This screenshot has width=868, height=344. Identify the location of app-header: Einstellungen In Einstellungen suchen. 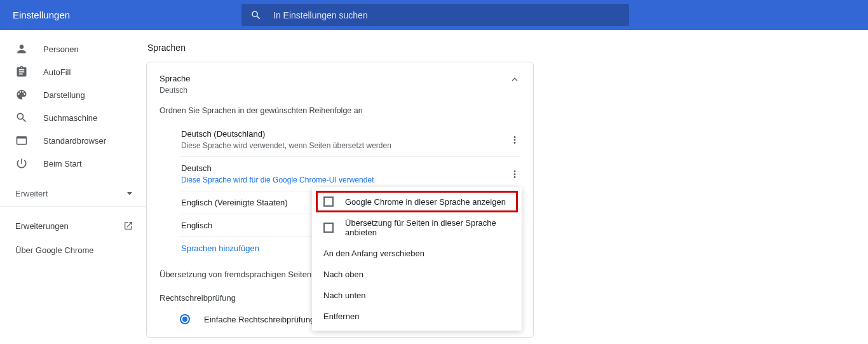
(434, 15).